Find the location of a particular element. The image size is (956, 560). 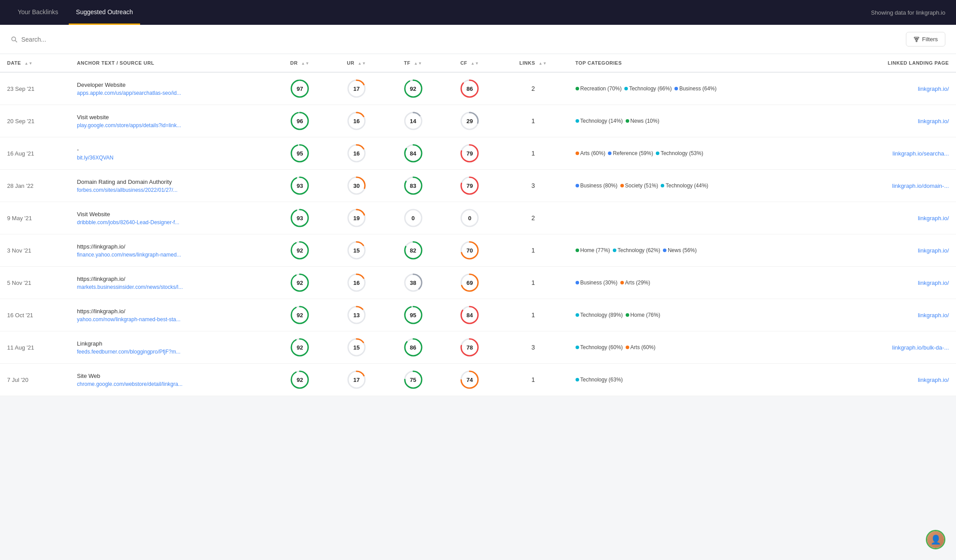

tab-your-backlinks: Your Backlinks is located at coordinates (38, 12).